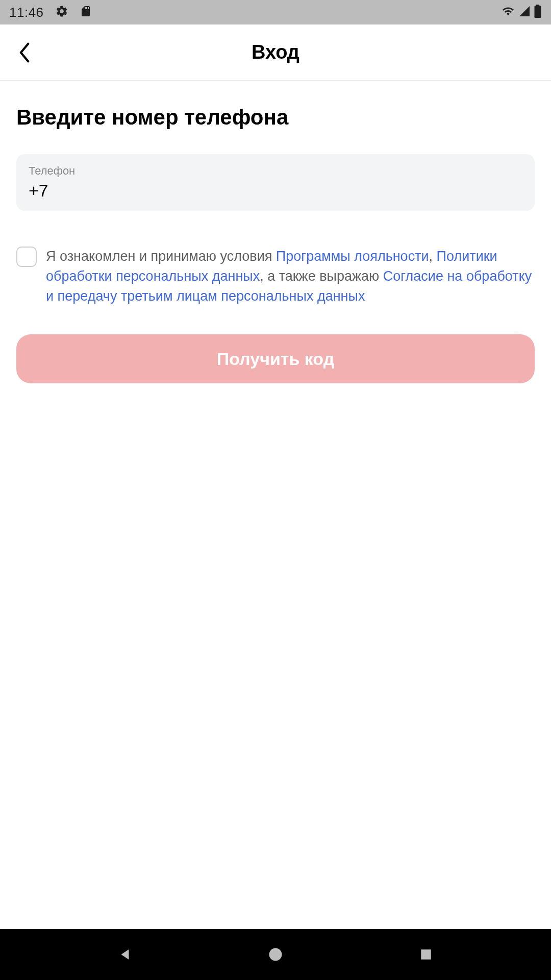 The height and width of the screenshot is (980, 551). Describe the element at coordinates (276, 52) in the screenshot. I see `page-title: Вход` at that location.